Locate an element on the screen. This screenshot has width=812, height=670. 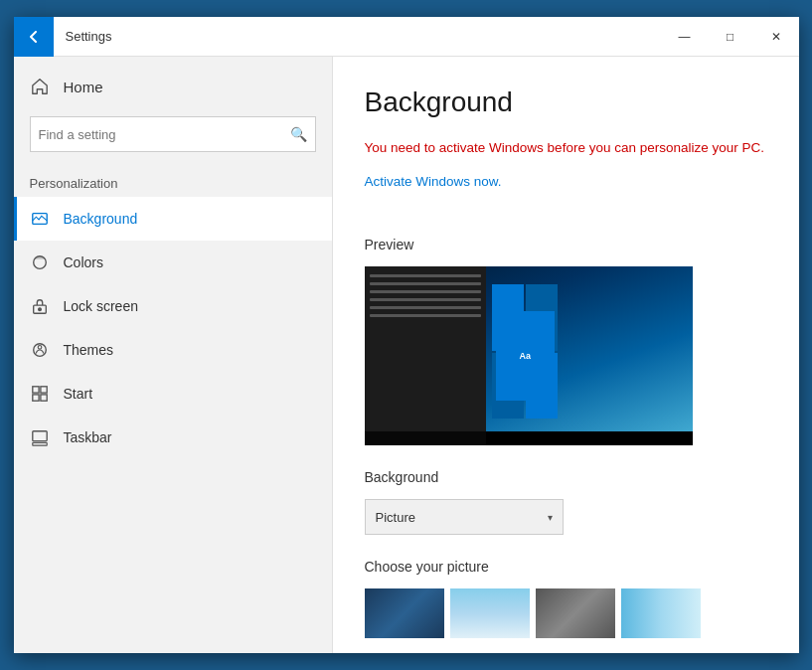
sidebar-item-lock-screen: Lock screen is located at coordinates (173, 306).